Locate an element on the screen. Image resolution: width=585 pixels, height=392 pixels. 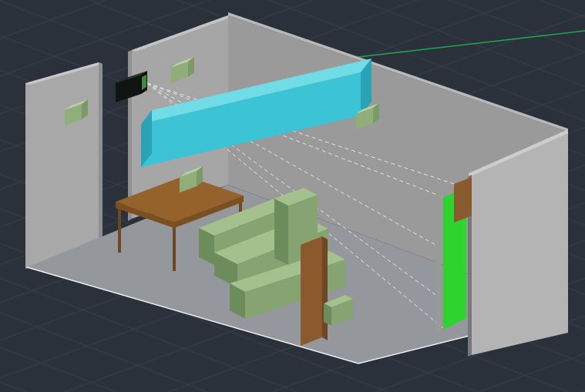
side-box-side is located at coordinates (328, 314).